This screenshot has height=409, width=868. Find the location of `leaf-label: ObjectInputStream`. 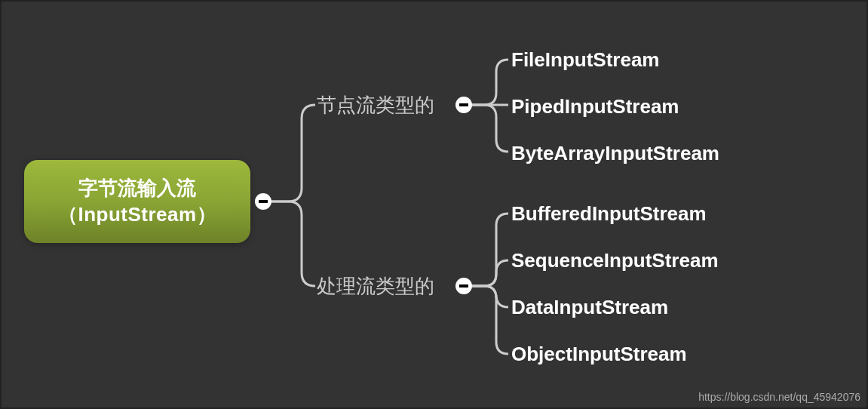

leaf-label: ObjectInputStream is located at coordinates (599, 354).